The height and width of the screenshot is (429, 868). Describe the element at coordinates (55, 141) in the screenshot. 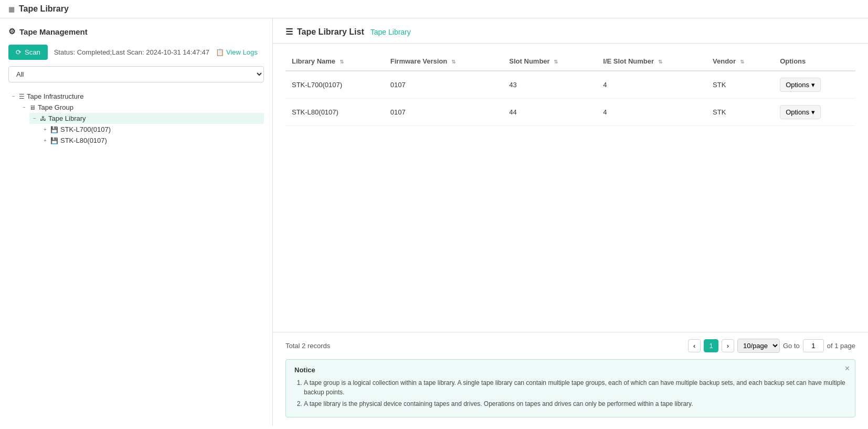

I see `l80-icon: 💾` at that location.